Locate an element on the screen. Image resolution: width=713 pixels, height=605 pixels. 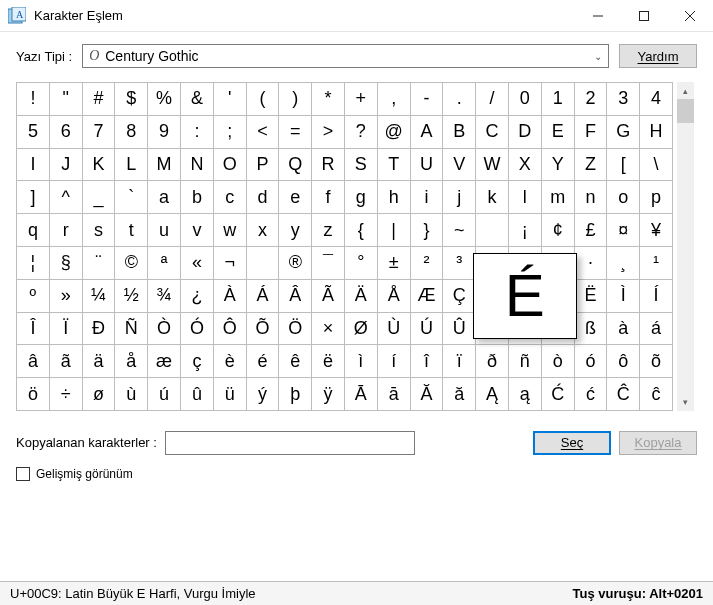
grid-cell: ó is located at coordinates (590, 362).